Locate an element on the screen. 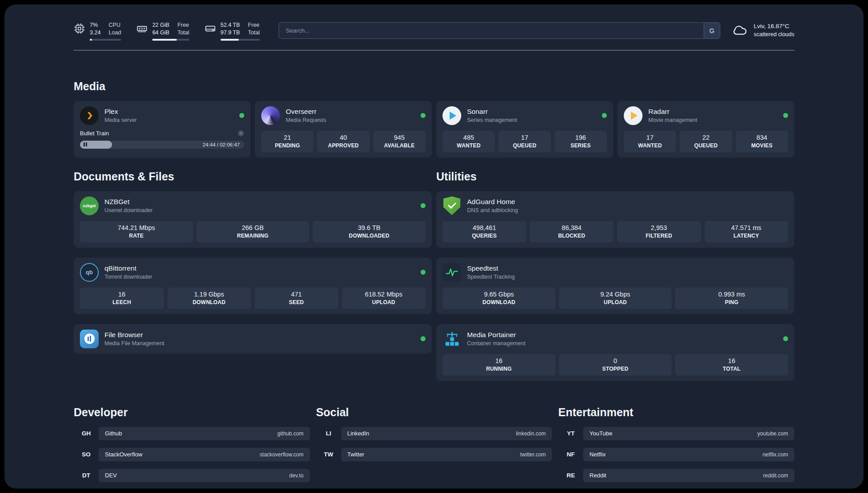  cpu-chip-icon is located at coordinates (79, 29).